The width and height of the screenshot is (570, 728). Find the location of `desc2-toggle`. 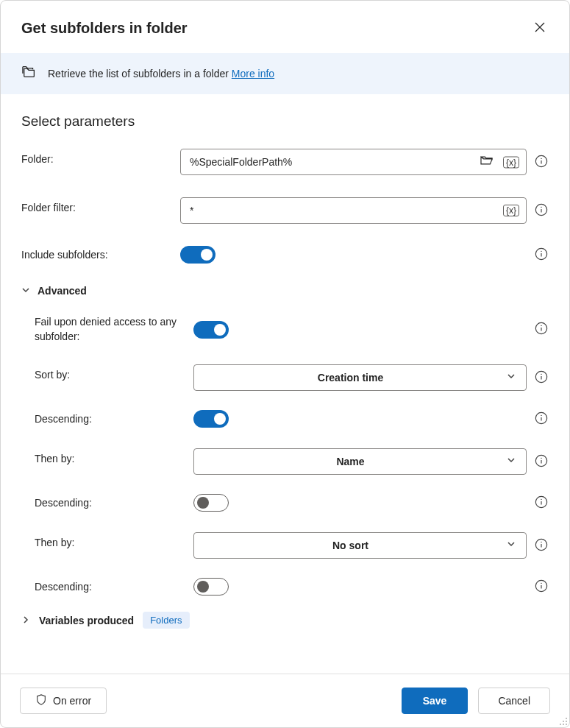

desc2-toggle is located at coordinates (211, 503).